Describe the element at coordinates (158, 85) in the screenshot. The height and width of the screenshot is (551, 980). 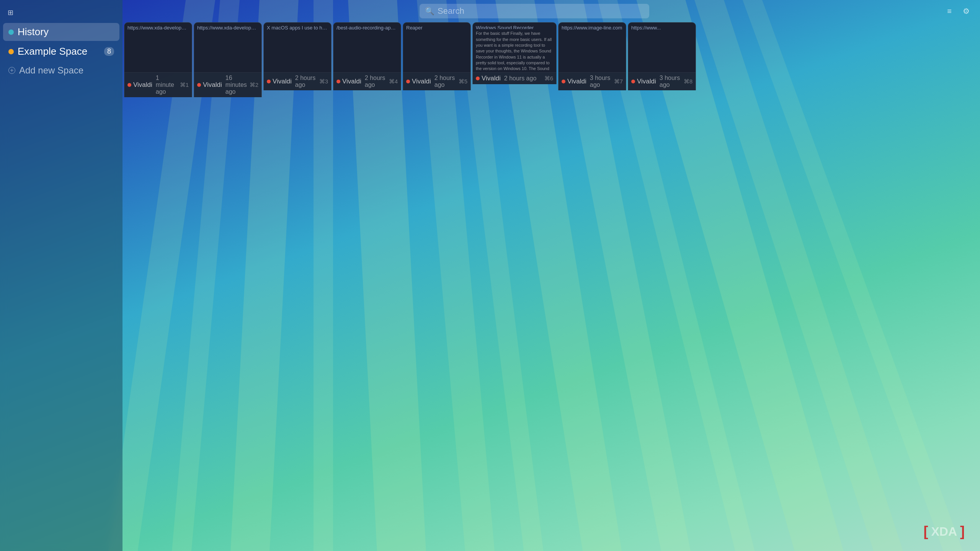
I see `tab-footer-tab1: Vivaldi1 minute ago⌘1` at that location.